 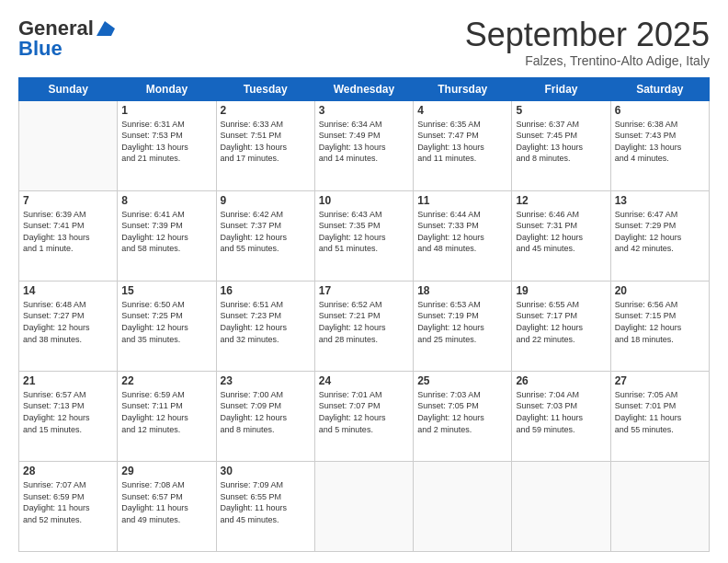 I want to click on day-info: Sunrise: 6:33 AMSunset: 7:51 PMDaylight:…, so click(x=266, y=142).